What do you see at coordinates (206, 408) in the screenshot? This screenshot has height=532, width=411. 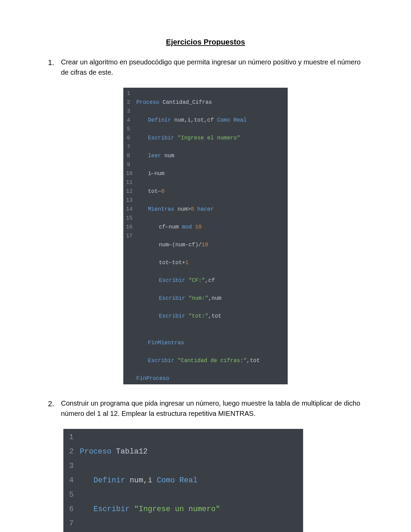 I see `exercise-2-text: 2. Construir un programa que pida ingres…` at bounding box center [206, 408].